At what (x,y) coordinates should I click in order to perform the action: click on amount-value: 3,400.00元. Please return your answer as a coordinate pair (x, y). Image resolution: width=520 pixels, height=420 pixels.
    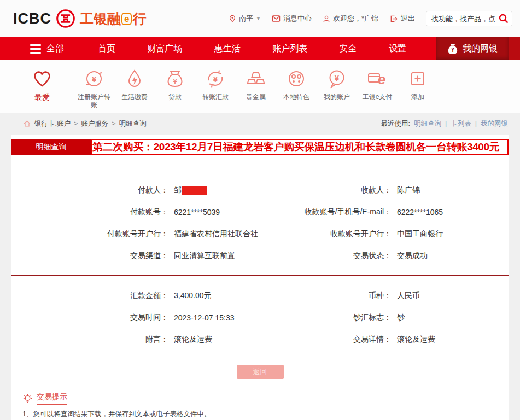
    Looking at the image, I should click on (192, 296).